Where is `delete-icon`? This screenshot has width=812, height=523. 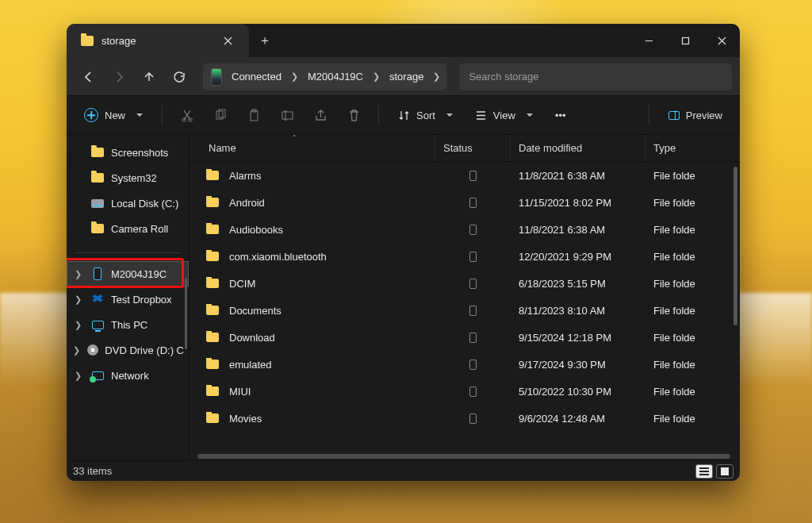
delete-icon is located at coordinates (354, 115).